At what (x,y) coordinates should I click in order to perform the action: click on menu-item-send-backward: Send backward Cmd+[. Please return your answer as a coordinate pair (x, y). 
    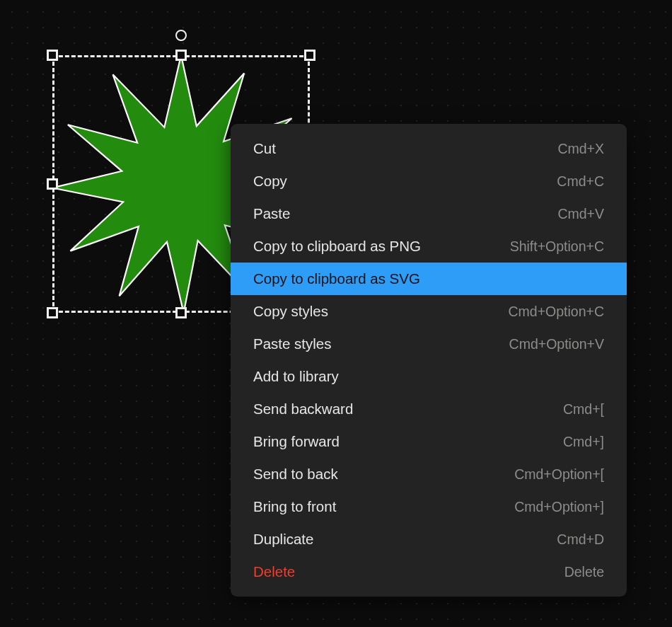
    Looking at the image, I should click on (429, 409).